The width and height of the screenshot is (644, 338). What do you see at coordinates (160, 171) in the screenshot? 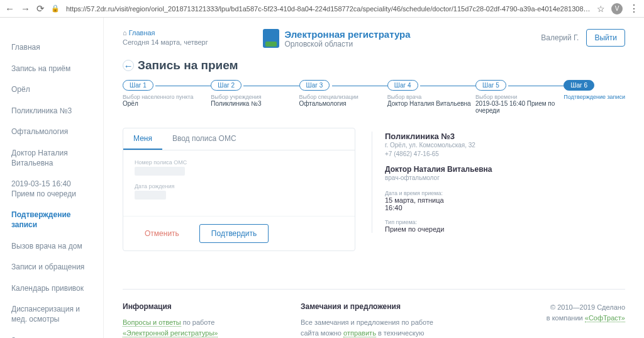
I see `oms-value` at bounding box center [160, 171].